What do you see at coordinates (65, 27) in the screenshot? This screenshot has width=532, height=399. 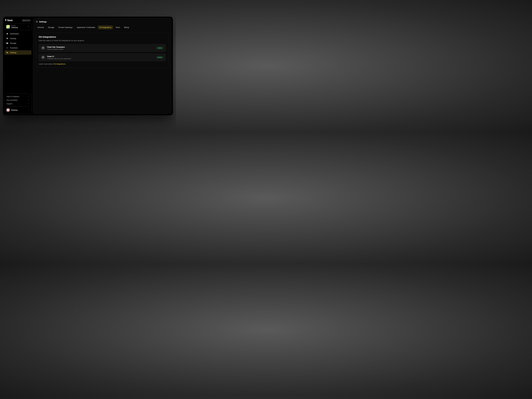 I see `tab-gateways: Private Gateways` at bounding box center [65, 27].